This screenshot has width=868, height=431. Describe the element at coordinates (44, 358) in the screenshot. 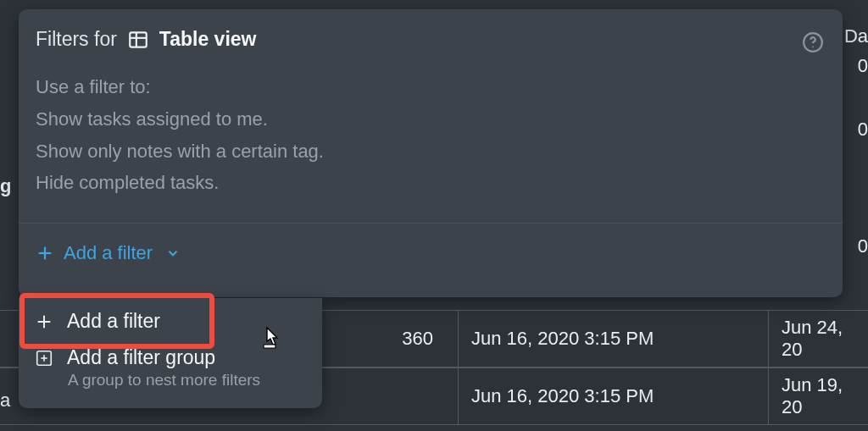

I see `add-group-icon` at that location.